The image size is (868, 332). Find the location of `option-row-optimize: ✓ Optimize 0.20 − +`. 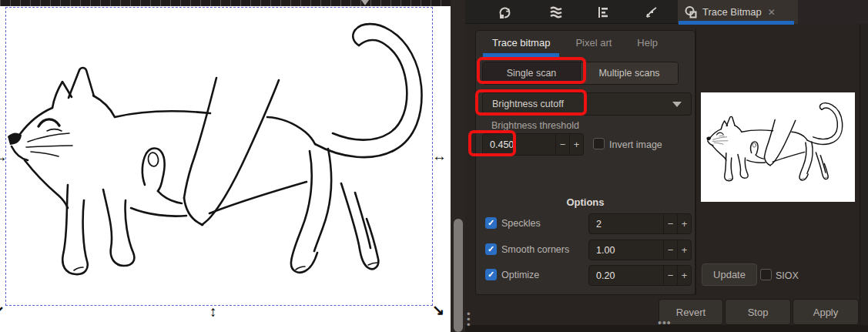

option-row-optimize: ✓ Optimize 0.20 − + is located at coordinates (585, 276).